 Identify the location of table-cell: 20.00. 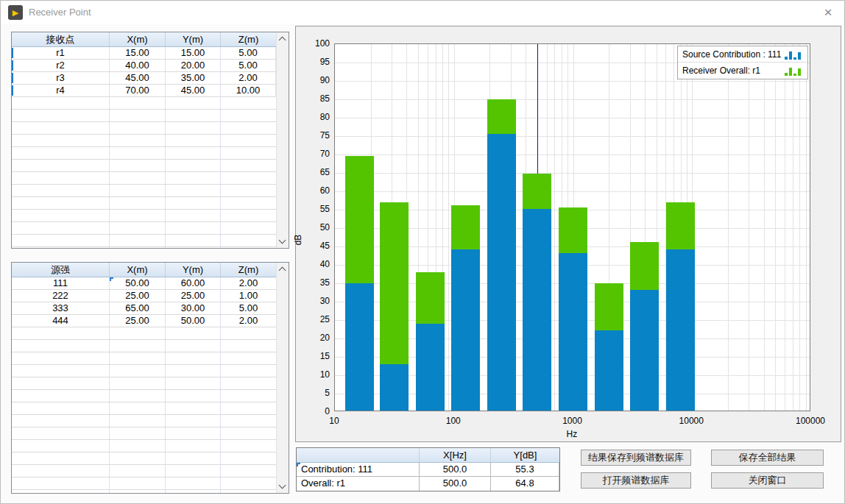
(193, 65).